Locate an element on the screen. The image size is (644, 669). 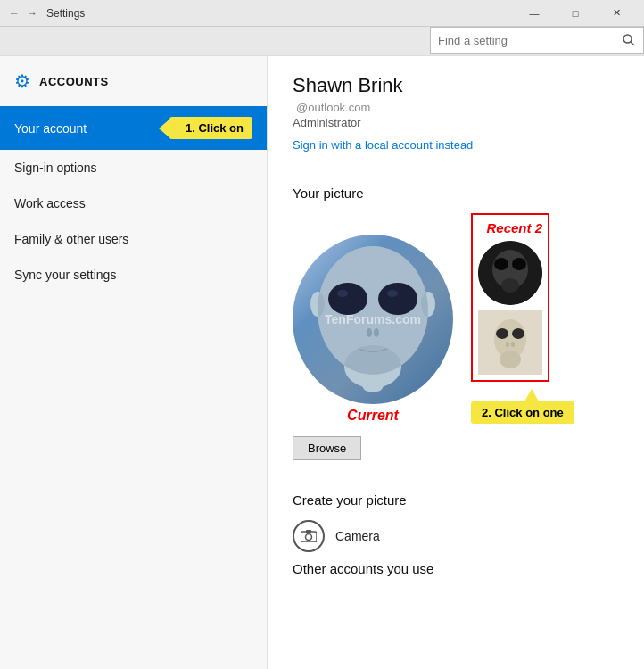
camera-label: Camera is located at coordinates (358, 536).